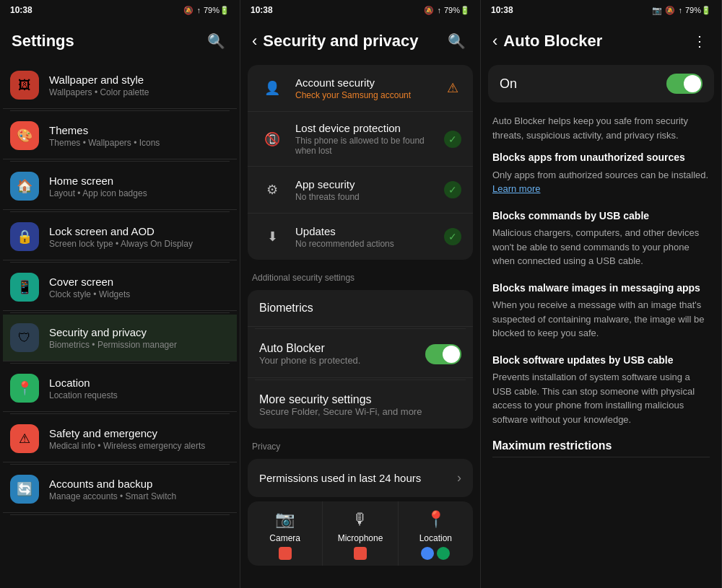 The width and height of the screenshot is (722, 588). Describe the element at coordinates (457, 10) in the screenshot. I see `battery-label-2: 79%🔋` at that location.